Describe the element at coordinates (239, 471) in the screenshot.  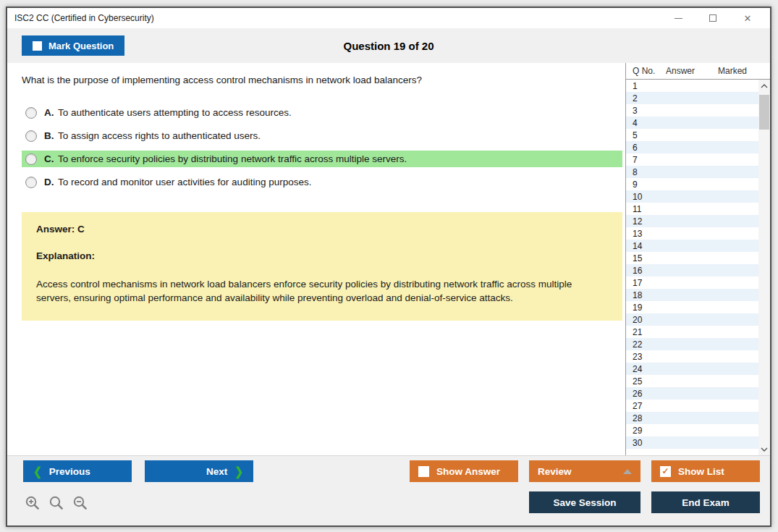
I see `chevron-right-icon: ❯` at that location.